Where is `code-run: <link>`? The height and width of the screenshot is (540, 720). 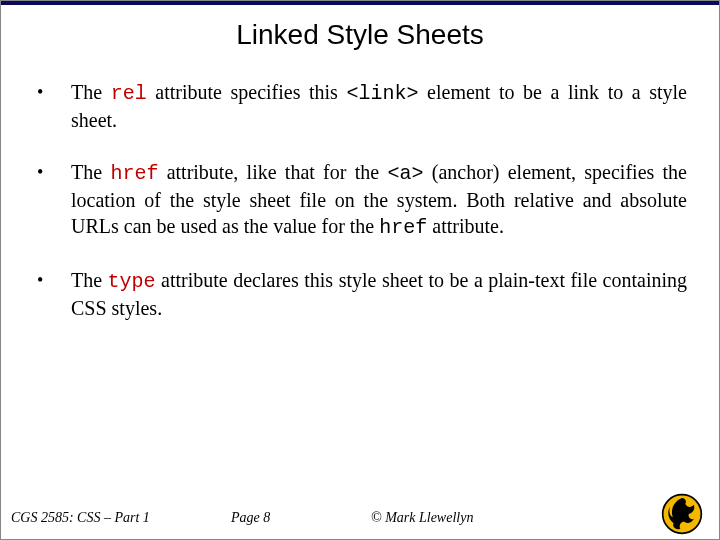
code-run: <link> is located at coordinates (382, 94).